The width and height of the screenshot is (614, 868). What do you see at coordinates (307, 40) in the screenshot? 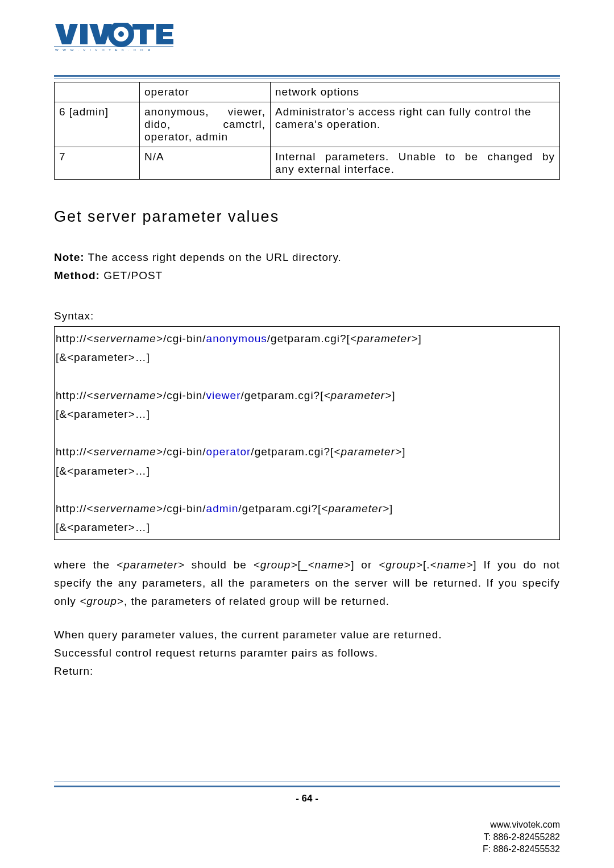
I see `brand-logo: W W W . V I V O T E K . C O M` at bounding box center [307, 40].